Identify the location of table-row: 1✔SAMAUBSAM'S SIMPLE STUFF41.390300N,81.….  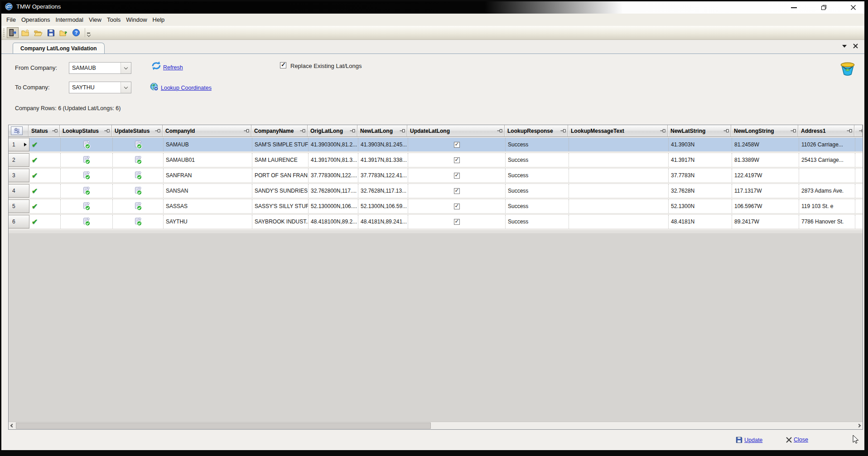
(436, 145).